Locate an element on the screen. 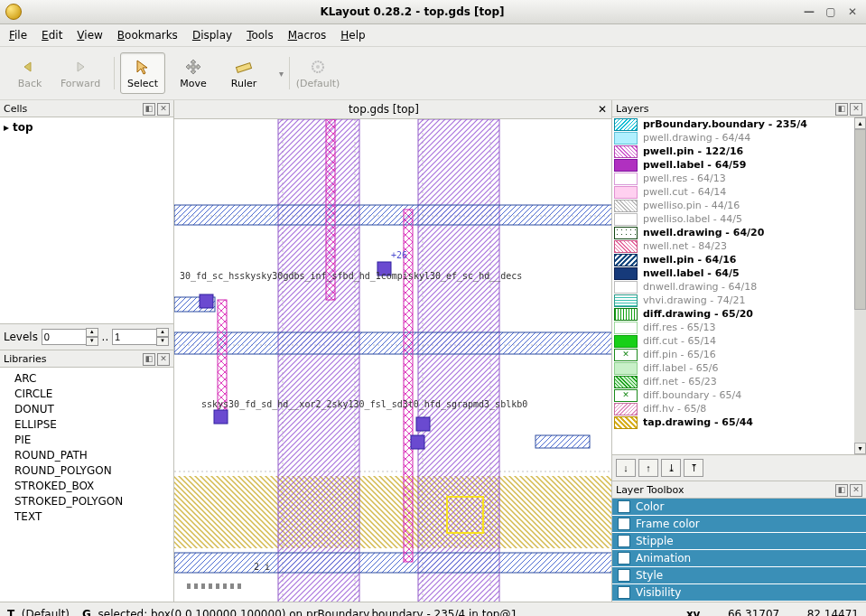 Image resolution: width=866 pixels, height=616 pixels. library-item: ARC is located at coordinates (87, 379).